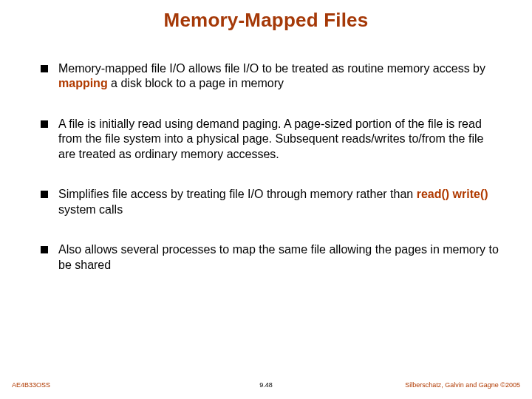 This screenshot has height=399, width=532. I want to click on text-run: Memory-mapped file I/O allows file I/O t…, so click(272, 68).